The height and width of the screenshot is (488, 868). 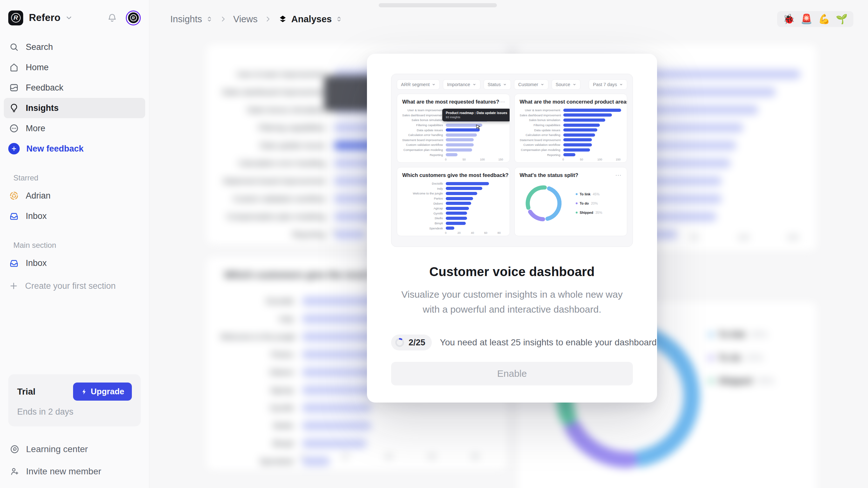 I want to click on sidebar-item-home: Home, so click(x=74, y=67).